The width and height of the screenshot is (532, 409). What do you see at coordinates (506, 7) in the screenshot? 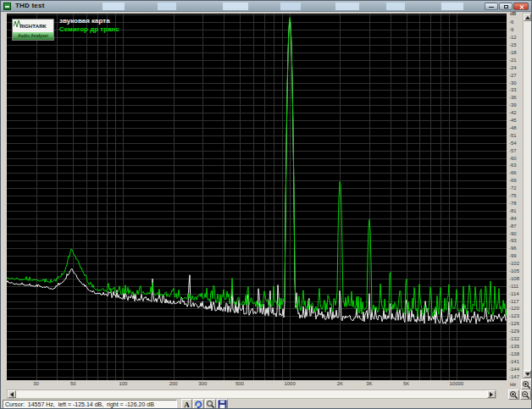
I see `maximize-button` at bounding box center [506, 7].